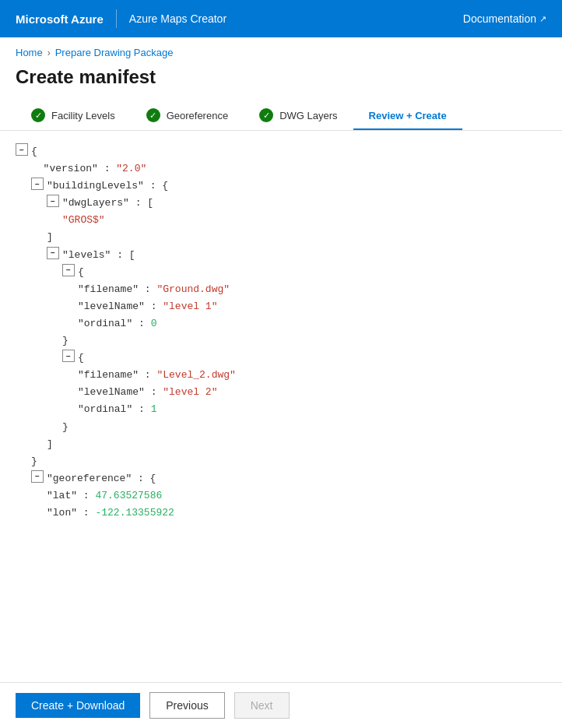 The height and width of the screenshot is (728, 562). Describe the element at coordinates (84, 220) in the screenshot. I see `gros-value: "GROS$"` at that location.